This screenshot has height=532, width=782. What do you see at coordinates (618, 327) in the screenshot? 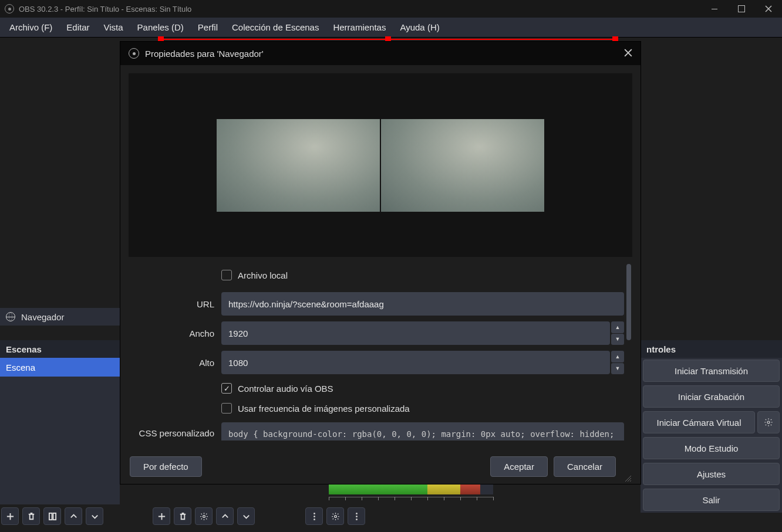
I see `width-spin-up: ▲` at bounding box center [618, 327].